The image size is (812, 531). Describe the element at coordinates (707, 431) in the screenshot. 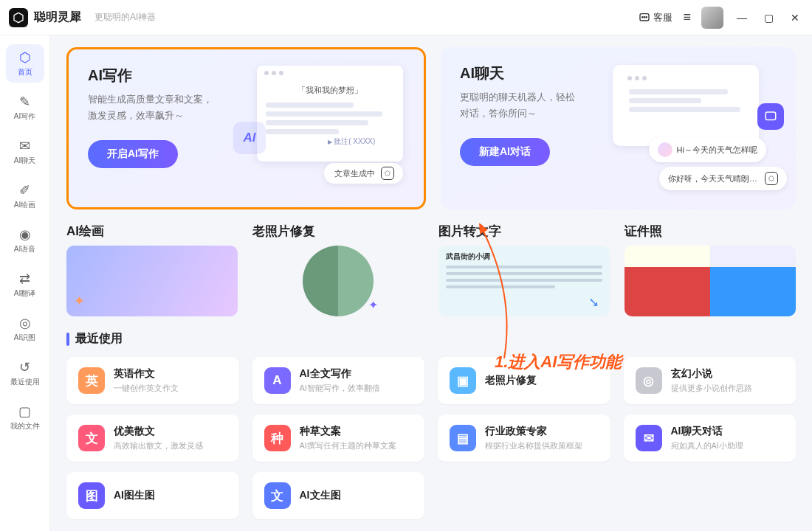

I see `card-title: AI聊天对话` at that location.